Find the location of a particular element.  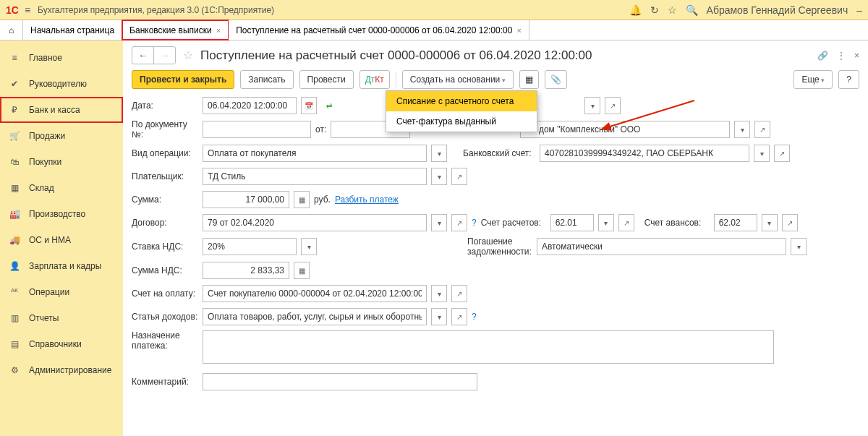

sidebar-item-reports: ▥Отчеты is located at coordinates (61, 318).